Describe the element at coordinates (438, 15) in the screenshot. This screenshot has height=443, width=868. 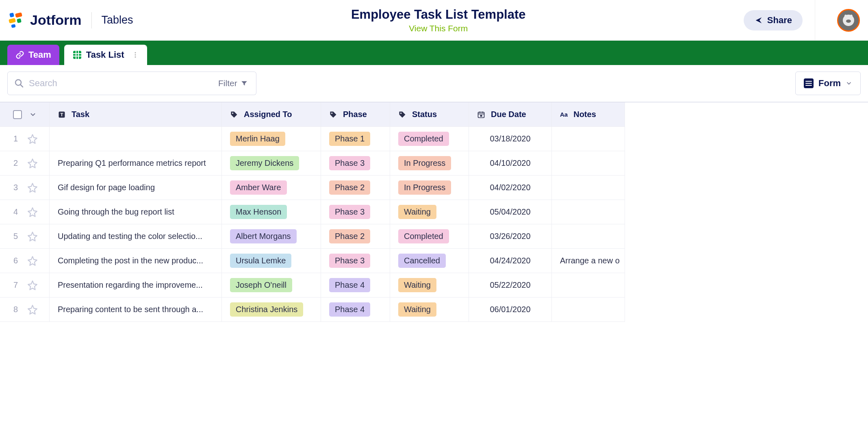
I see `page-title: Employee Task List Template` at that location.